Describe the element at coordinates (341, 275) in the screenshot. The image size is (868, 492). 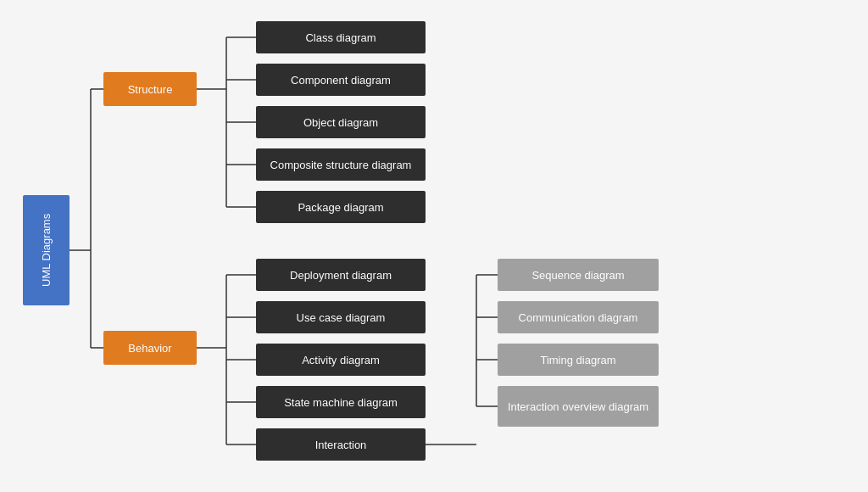
I see `deployment-diagram-node: Deployment diagram` at that location.